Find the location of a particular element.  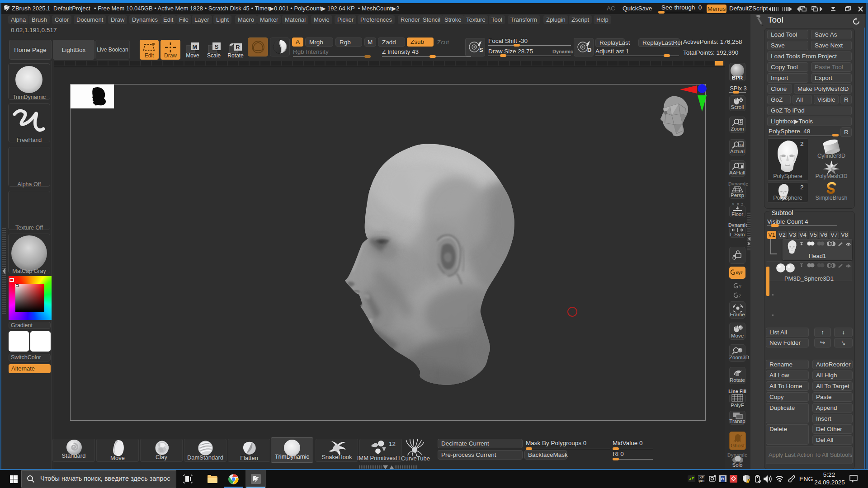

svg-text: Y is located at coordinates (740, 286).